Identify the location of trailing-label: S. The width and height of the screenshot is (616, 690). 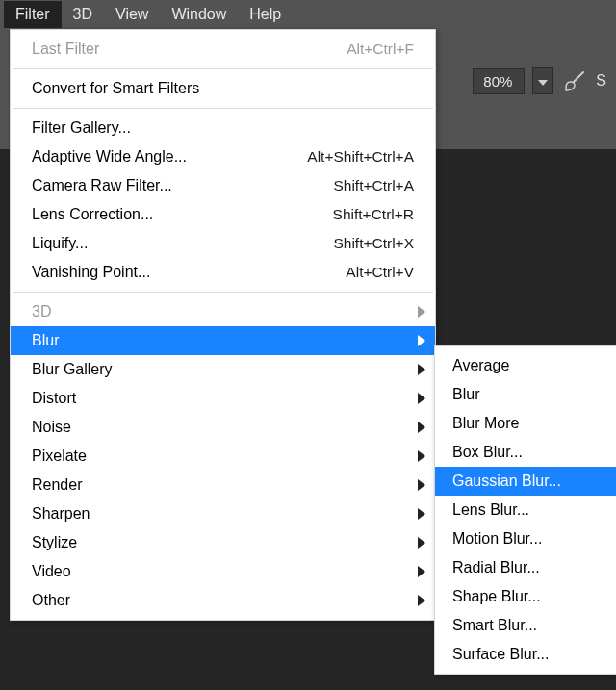
(601, 81).